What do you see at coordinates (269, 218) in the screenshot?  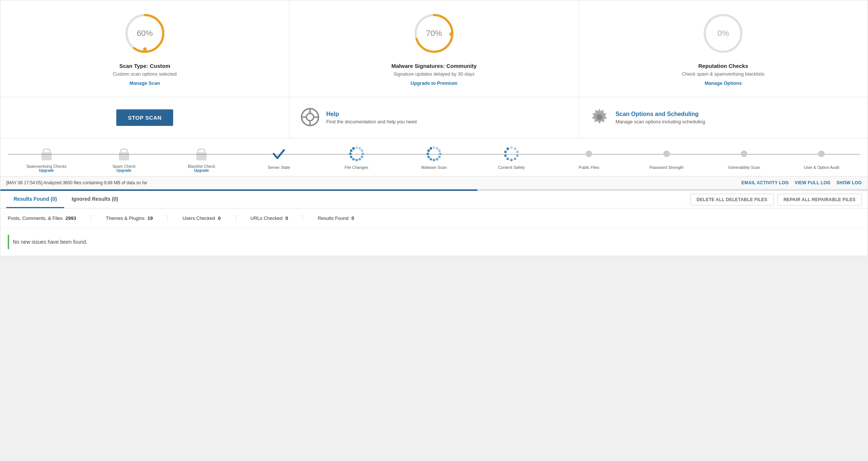 I see `stat-urls: URLs Checked 0` at bounding box center [269, 218].